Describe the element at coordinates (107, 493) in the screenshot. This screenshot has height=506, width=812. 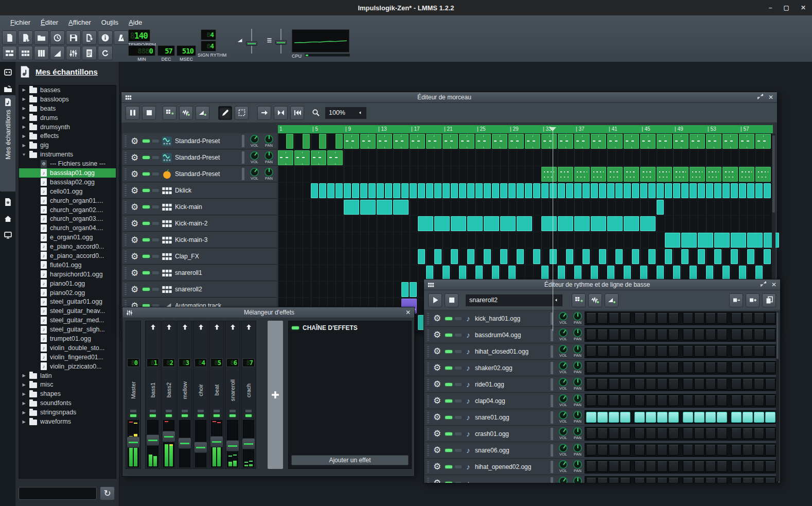
I see `refresh-button: ↻` at that location.